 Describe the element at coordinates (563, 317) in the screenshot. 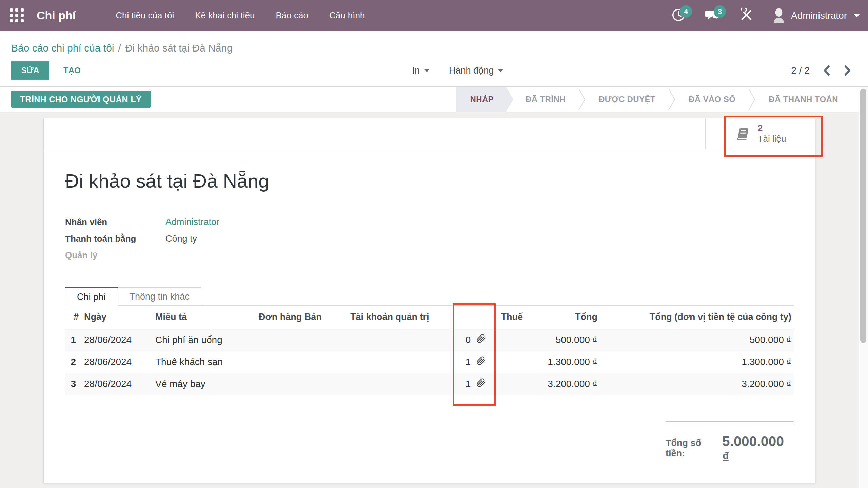

I see `col-total: Tổng` at that location.